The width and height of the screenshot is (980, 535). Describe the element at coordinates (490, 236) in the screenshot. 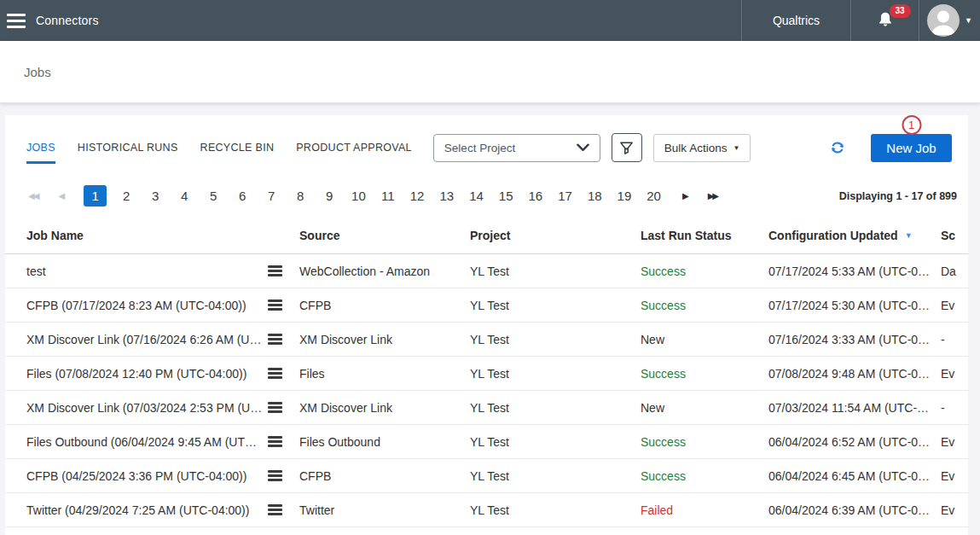

I see `column-header-label: Project` at that location.